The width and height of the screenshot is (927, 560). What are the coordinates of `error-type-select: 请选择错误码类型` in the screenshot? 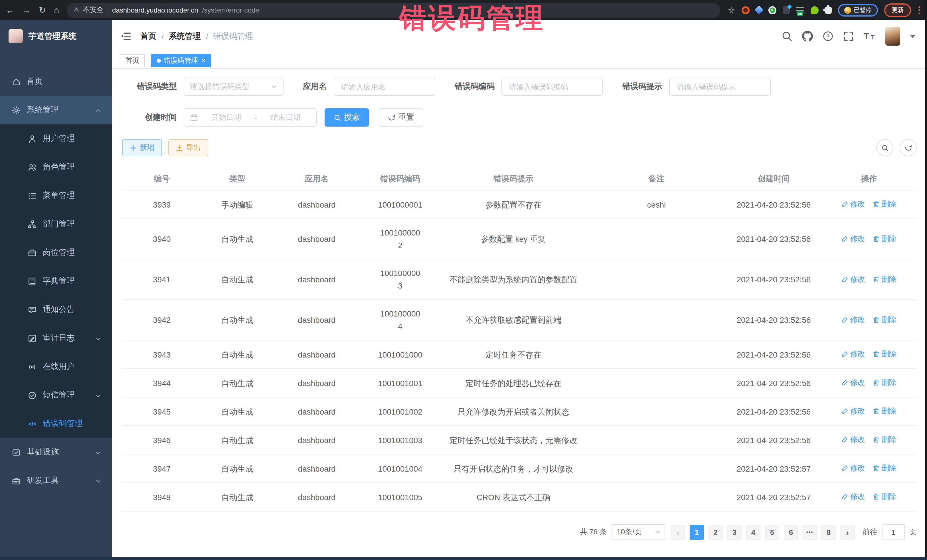 It's located at (234, 87).